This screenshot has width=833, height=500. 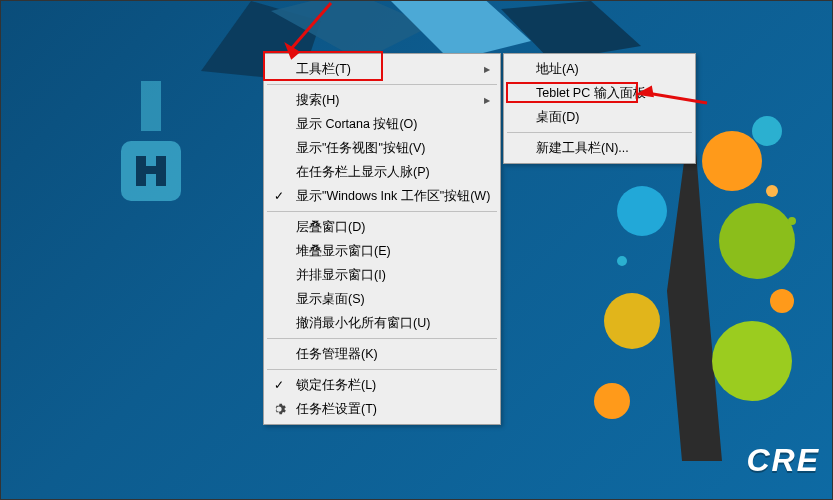 What do you see at coordinates (382, 385) in the screenshot?
I see `menu-item-lock-taskbar: ✓ 锁定任务栏(L)` at bounding box center [382, 385].